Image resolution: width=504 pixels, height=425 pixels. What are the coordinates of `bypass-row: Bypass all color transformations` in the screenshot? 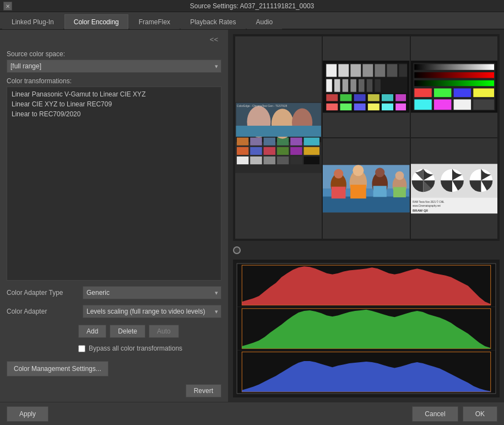 It's located at (114, 348).